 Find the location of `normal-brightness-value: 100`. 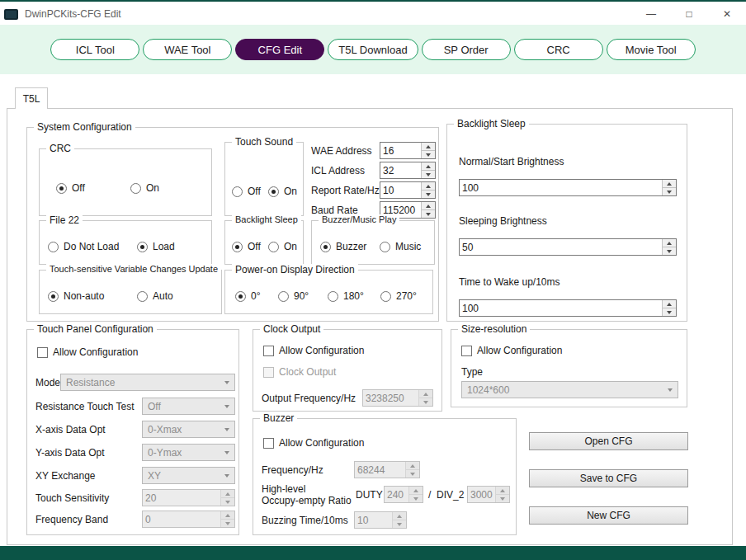

normal-brightness-value: 100 is located at coordinates (561, 188).